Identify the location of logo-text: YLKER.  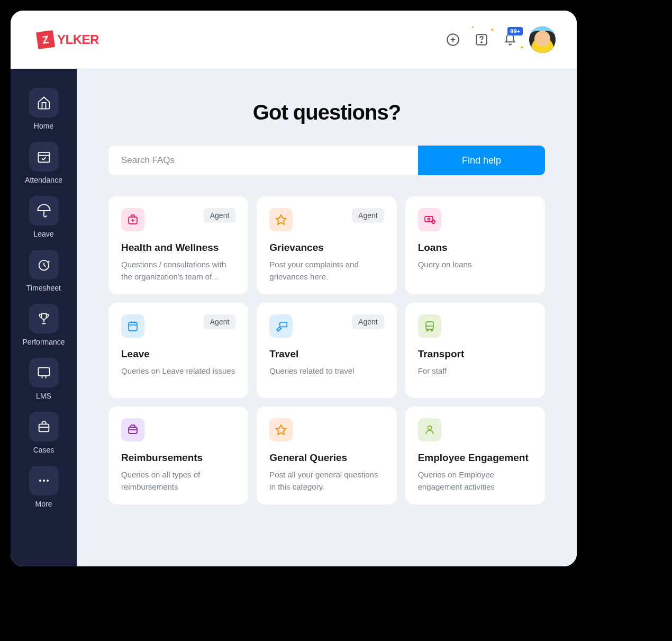
(78, 40).